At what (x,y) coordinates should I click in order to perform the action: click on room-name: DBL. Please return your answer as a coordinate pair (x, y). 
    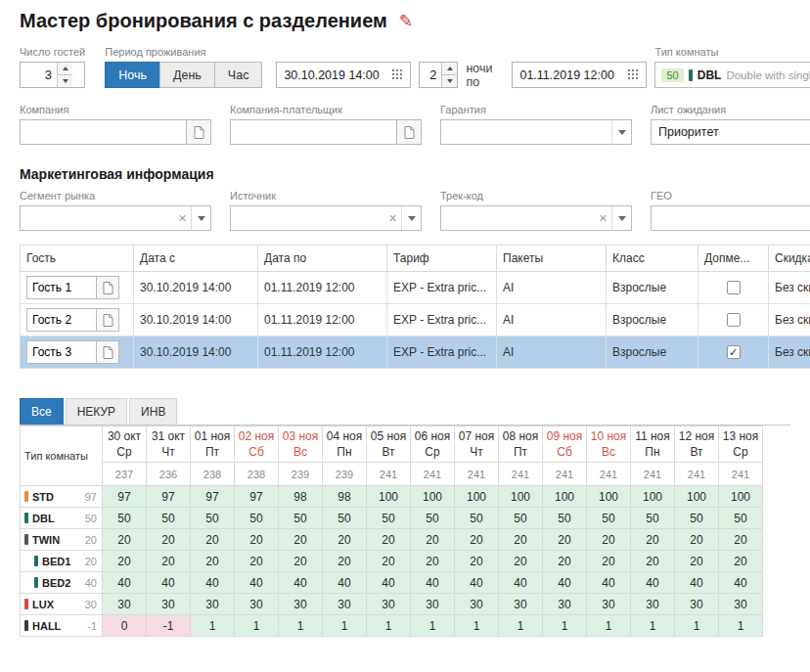
    Looking at the image, I should click on (43, 518).